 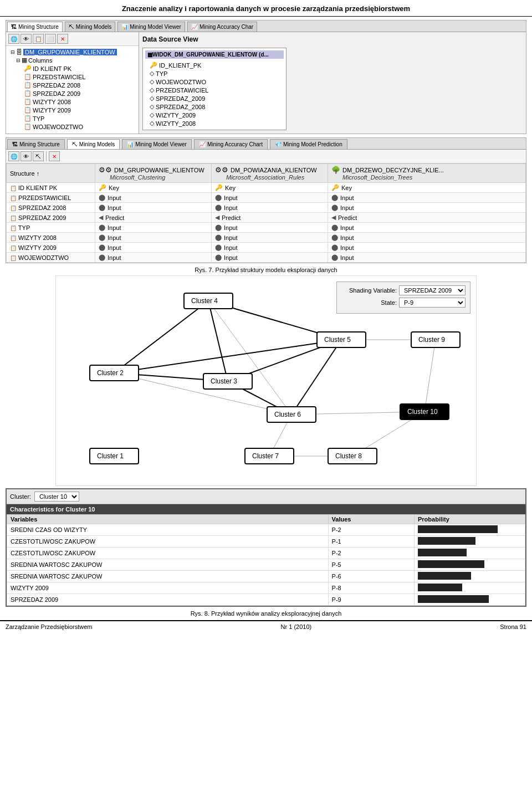 I want to click on char-row: SREDNI CZAS OD WIZYTY P-2, so click(x=266, y=530).